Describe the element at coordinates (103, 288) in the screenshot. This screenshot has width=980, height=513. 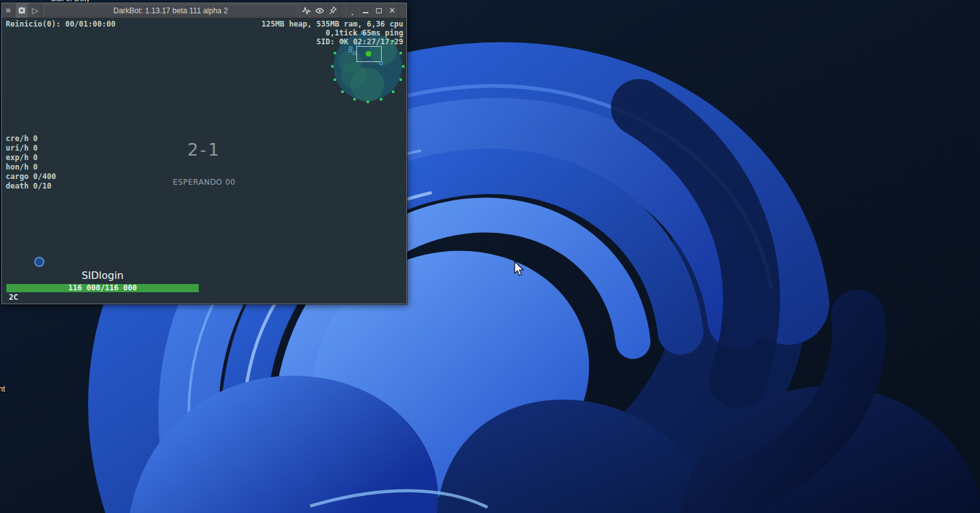
I see `hp-bar: 116 000/116 000` at that location.